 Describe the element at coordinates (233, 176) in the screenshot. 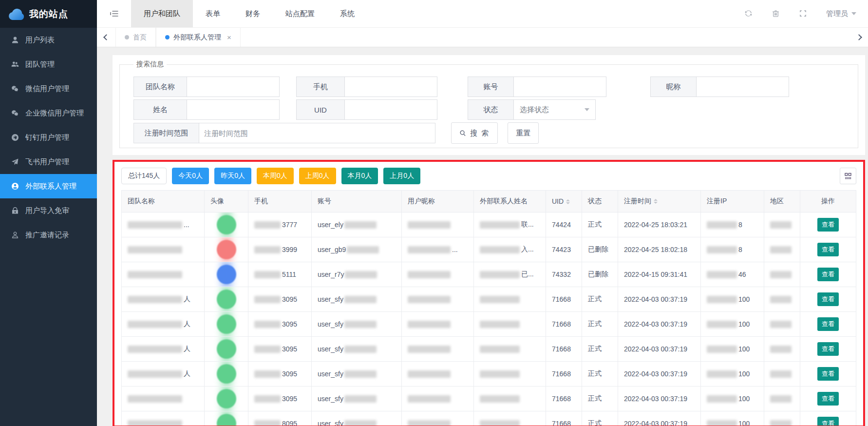

I see `stat-yesterday: 昨天0人` at that location.